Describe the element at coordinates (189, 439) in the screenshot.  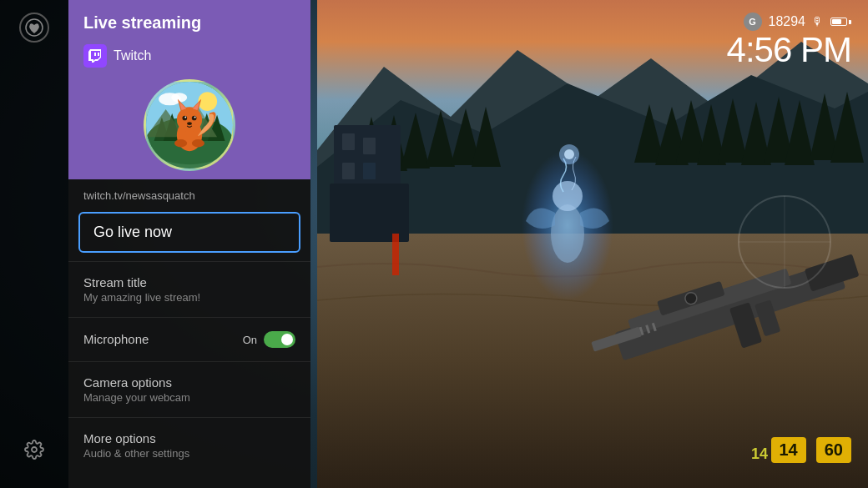
I see `more-options-label: More options` at that location.